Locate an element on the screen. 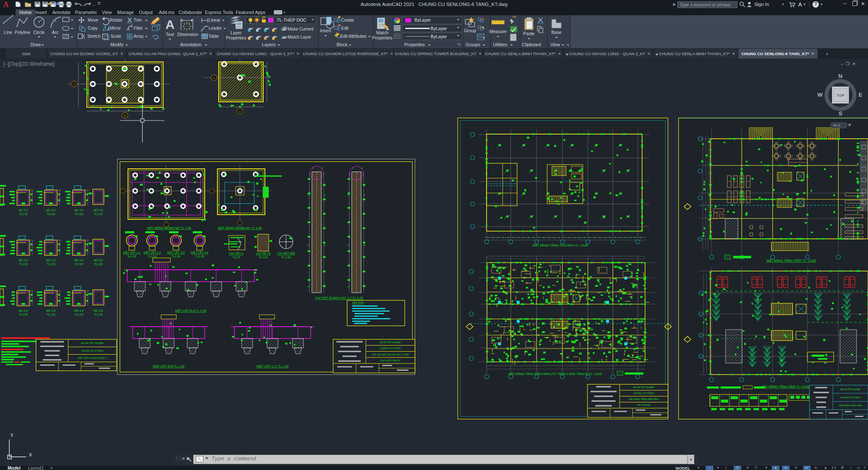 The height and width of the screenshot is (470, 868). svg-text: Groups is located at coordinates (473, 45).